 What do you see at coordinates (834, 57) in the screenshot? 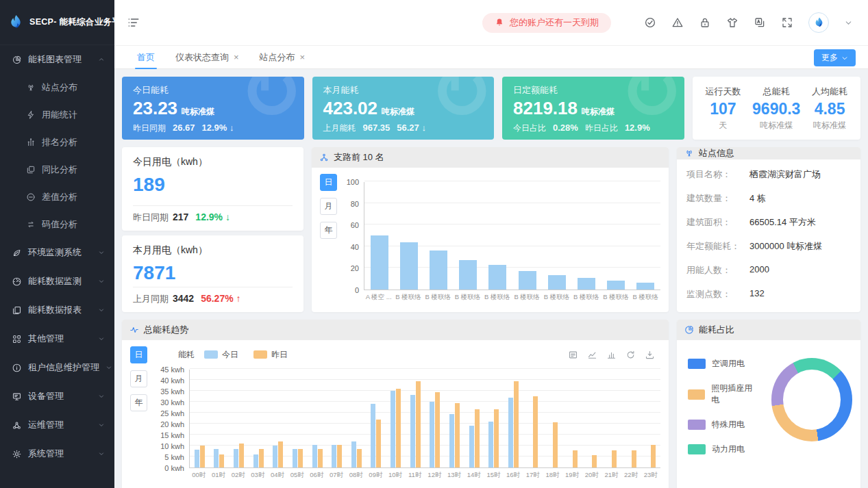
I see `more-button: 更多` at bounding box center [834, 57].